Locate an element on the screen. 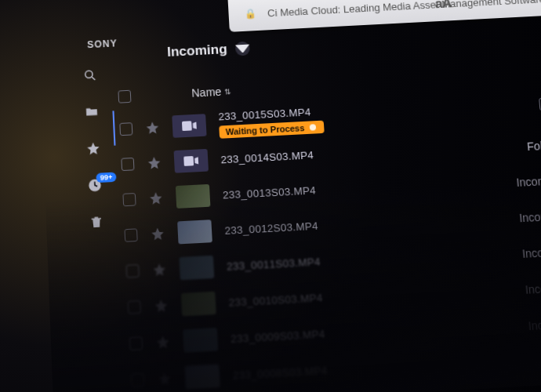 This screenshot has width=541, height=392. status-badge: Waiting to Process is located at coordinates (271, 129).